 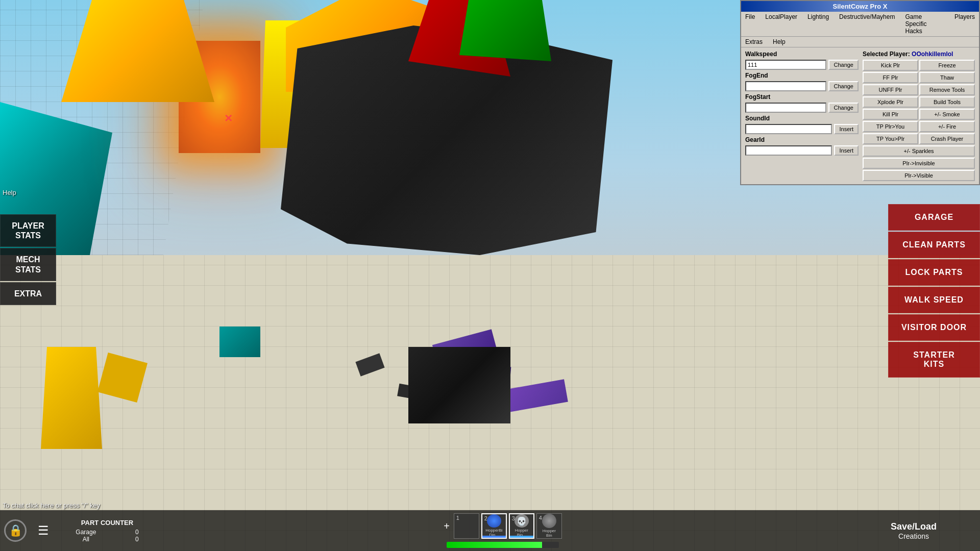 What do you see at coordinates (549, 521) in the screenshot?
I see `slot-4-icon` at bounding box center [549, 521].